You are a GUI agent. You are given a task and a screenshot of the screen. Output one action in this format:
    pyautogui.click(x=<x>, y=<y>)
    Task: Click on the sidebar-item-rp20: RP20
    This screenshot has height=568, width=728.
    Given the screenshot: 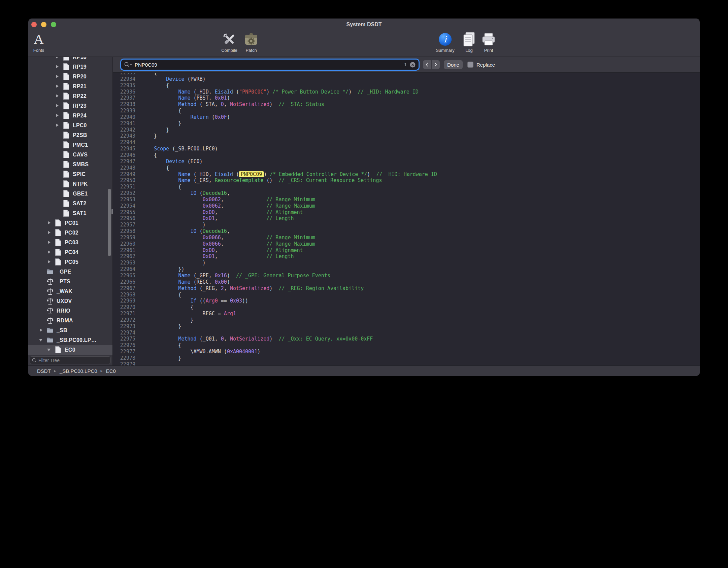 What is the action you would take?
    pyautogui.click(x=70, y=77)
    